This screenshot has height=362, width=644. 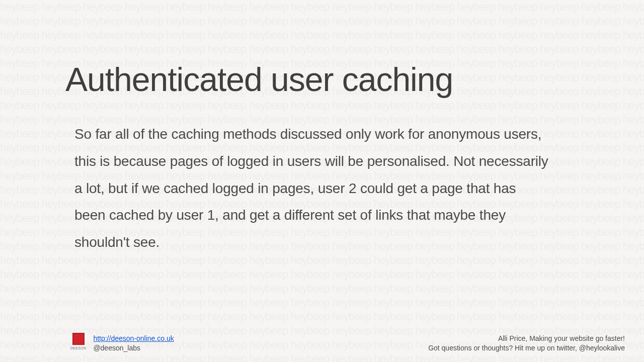 I want to click on footer-left: DEESON http://deeson-online.co.uk @deeso…, so click(x=122, y=343).